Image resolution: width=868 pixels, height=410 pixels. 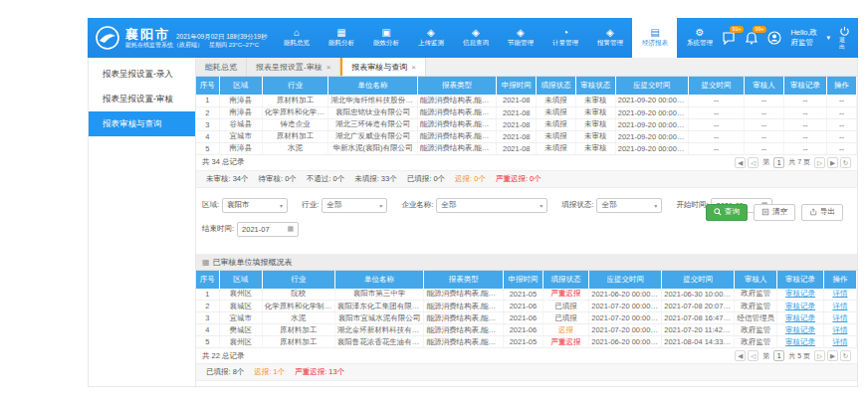 What do you see at coordinates (251, 229) in the screenshot?
I see `end-time-filter: 结束时间: 2021-07 ▦` at bounding box center [251, 229].